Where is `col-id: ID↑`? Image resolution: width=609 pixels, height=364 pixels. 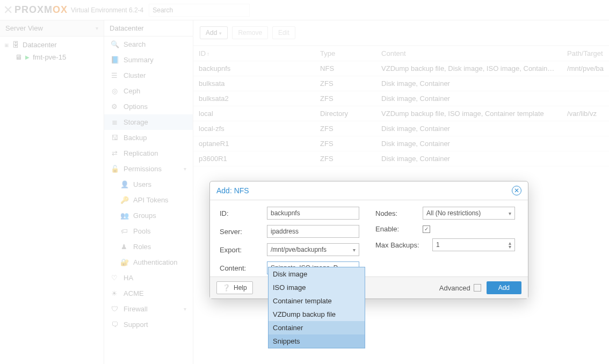
col-id: ID↑ is located at coordinates (254, 54).